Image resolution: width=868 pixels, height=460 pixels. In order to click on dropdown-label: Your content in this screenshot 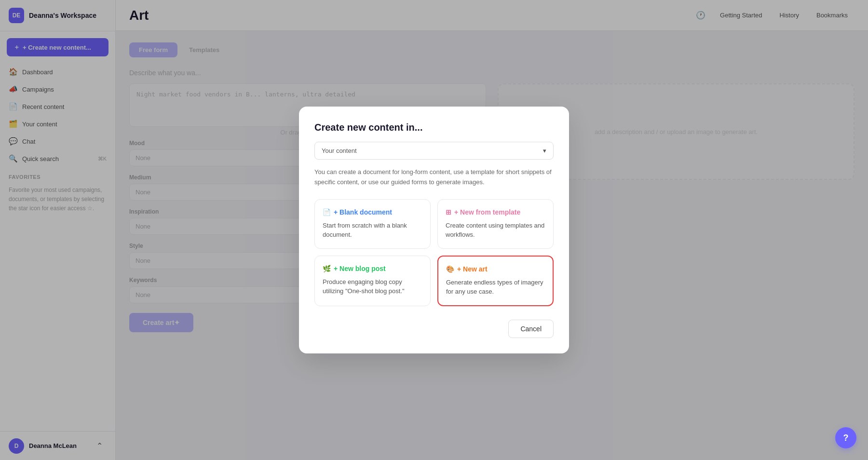, I will do `click(339, 150)`.